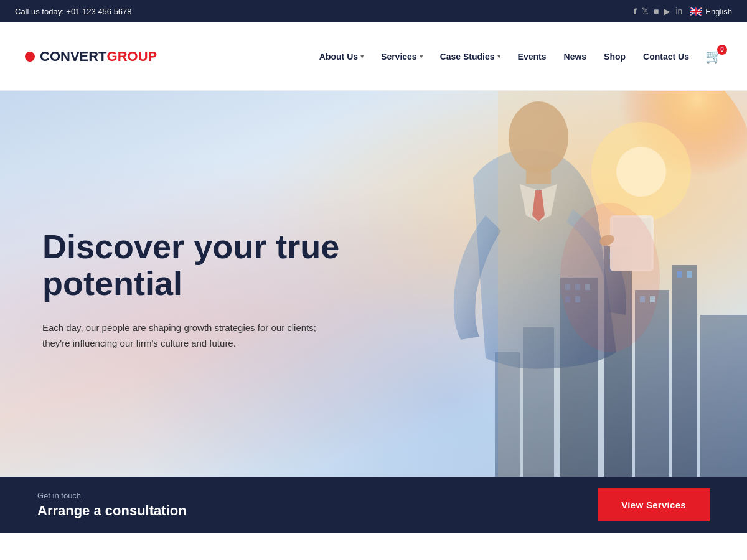 The height and width of the screenshot is (560, 747). I want to click on cta-text-wrap: Get in touch Arrange a consultation, so click(112, 505).